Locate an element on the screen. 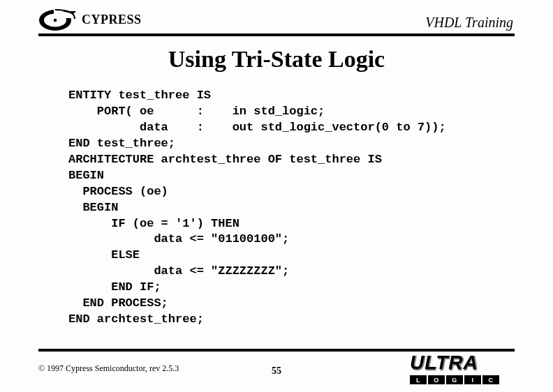  code-line: END archtest_three; is located at coordinates (136, 319).